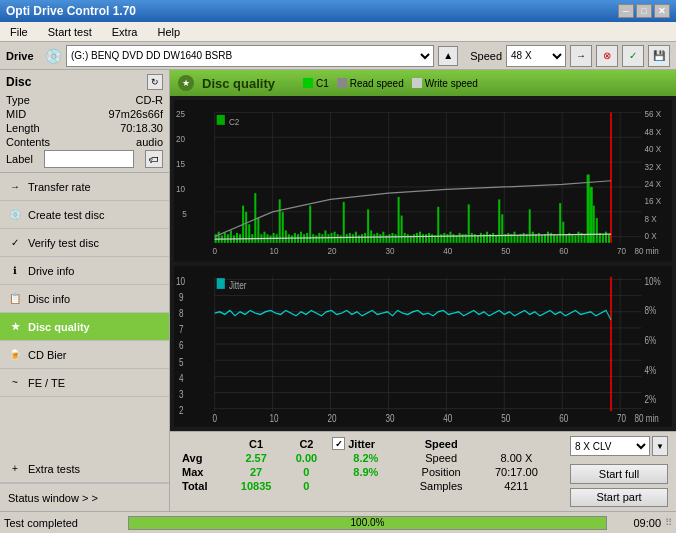  Describe the element at coordinates (84, 122) in the screenshot. I see `disc-panel: Disc ↻ Type CD-R MID 97m26s66f Length 70…` at that location.